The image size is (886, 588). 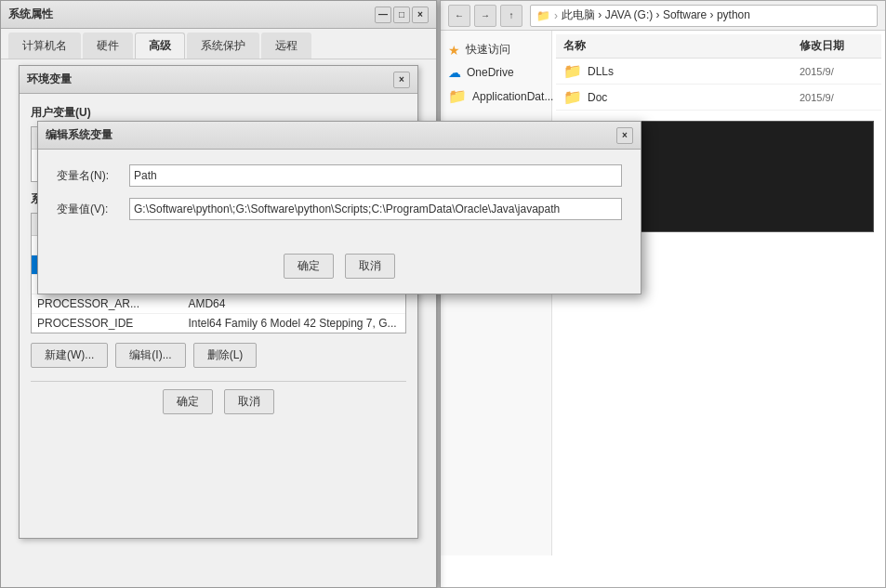 I want to click on breadcrumb-pc: 📁, so click(x=543, y=16).